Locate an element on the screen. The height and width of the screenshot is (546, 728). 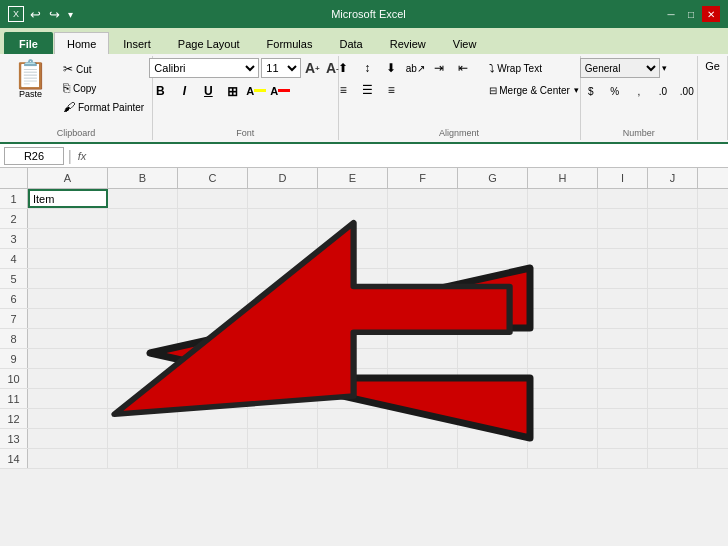
paste-icon: 📋 is located at coordinates (30, 75).